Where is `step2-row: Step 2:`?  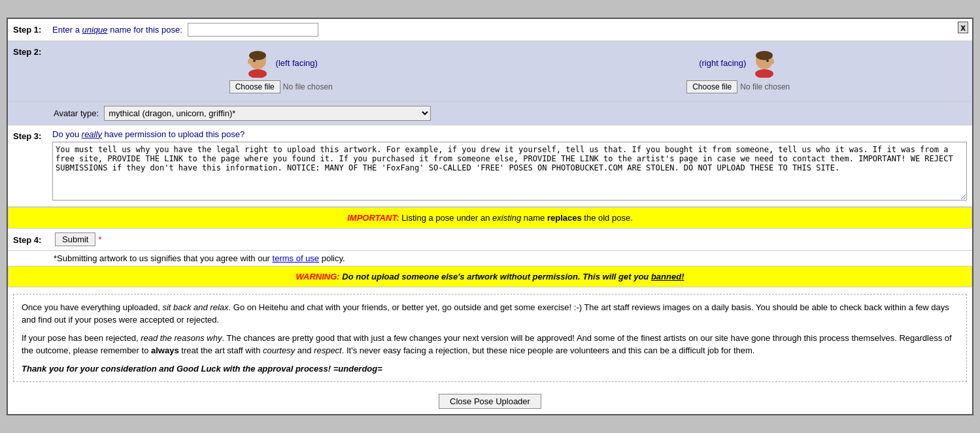
step2-row: Step 2: is located at coordinates (490, 72).